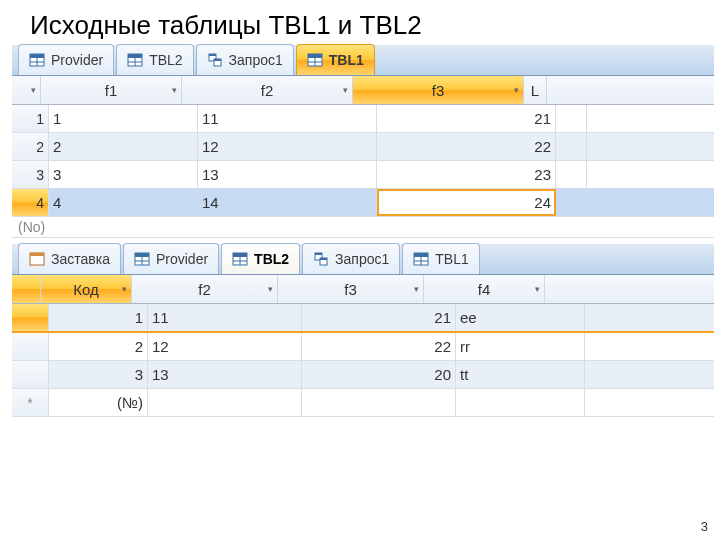  Describe the element at coordinates (363, 347) in the screenshot. I see `table-row: 2 12 22 rr` at that location.